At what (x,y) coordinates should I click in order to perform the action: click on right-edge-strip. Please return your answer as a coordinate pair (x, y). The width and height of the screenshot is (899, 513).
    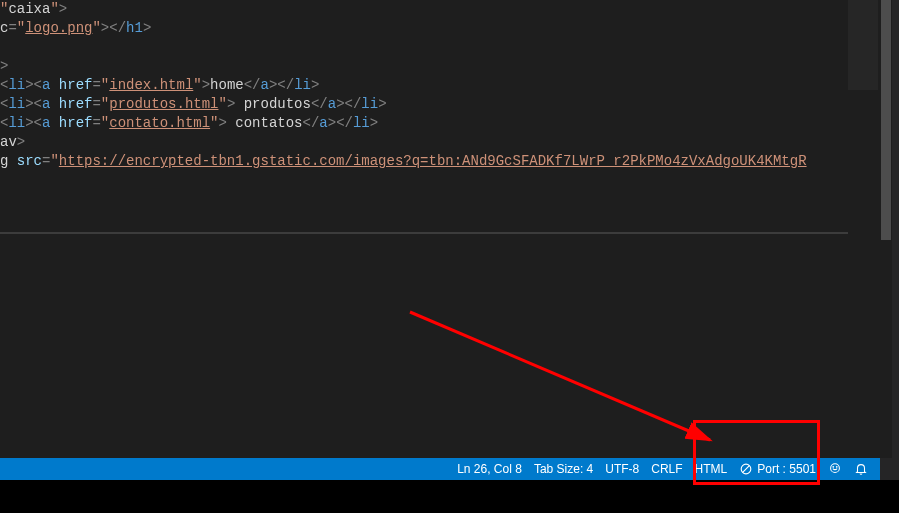
    Looking at the image, I should click on (896, 229).